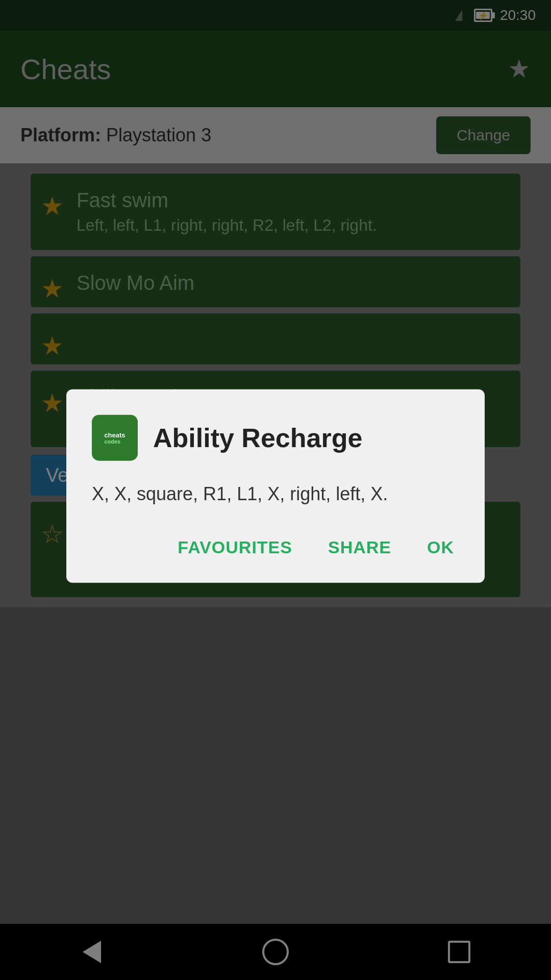 This screenshot has width=551, height=980. What do you see at coordinates (114, 438) in the screenshot?
I see `app-icon-text: cheats codes` at bounding box center [114, 438].